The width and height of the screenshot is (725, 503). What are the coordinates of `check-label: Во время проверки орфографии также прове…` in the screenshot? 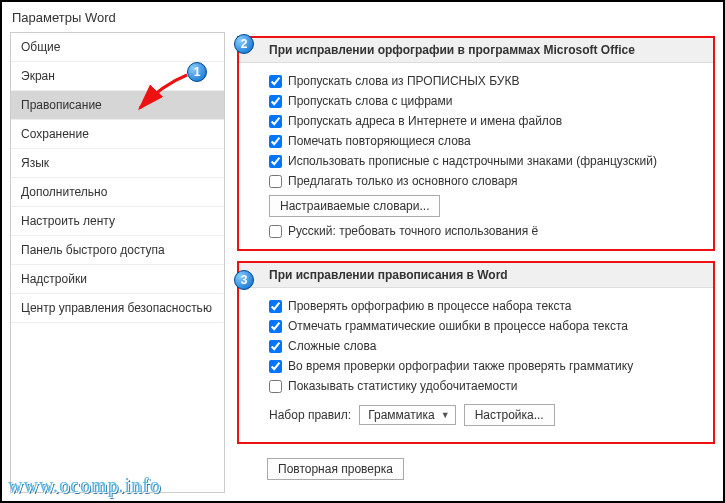 It's located at (460, 366).